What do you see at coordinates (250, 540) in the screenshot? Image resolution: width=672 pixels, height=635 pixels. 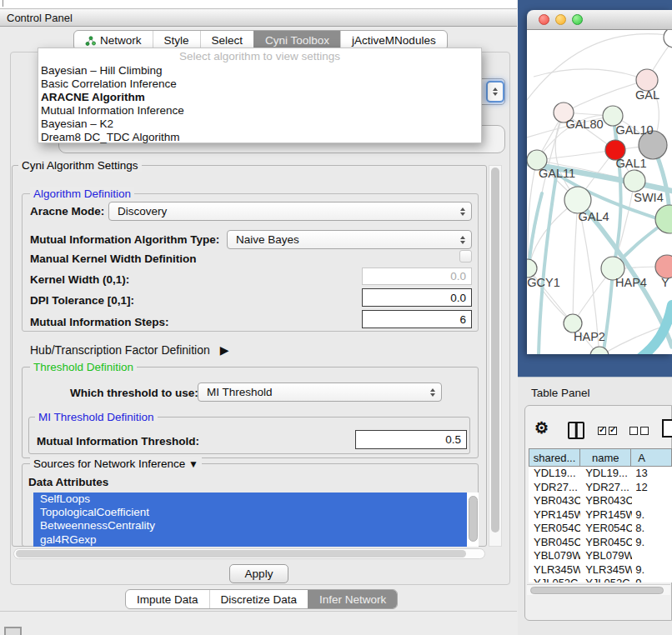 I see `attribute-item: gal4RGexp` at bounding box center [250, 540].